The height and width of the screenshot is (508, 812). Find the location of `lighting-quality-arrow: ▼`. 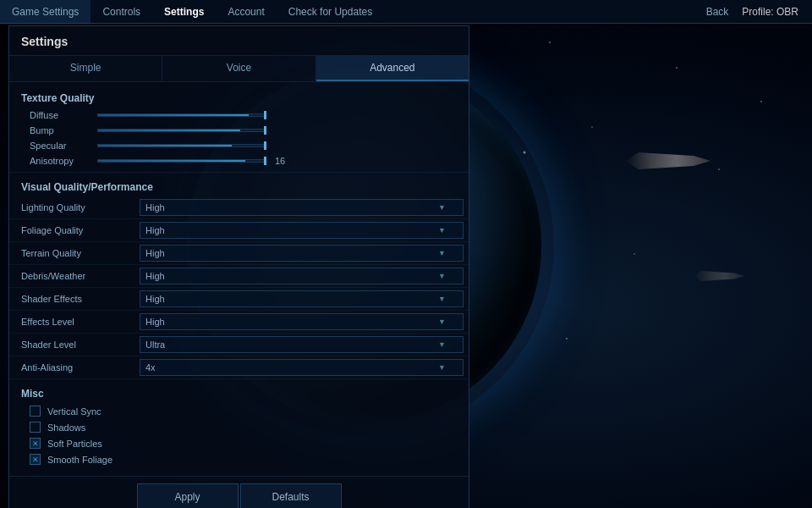

lighting-quality-arrow: ▼ is located at coordinates (442, 207).